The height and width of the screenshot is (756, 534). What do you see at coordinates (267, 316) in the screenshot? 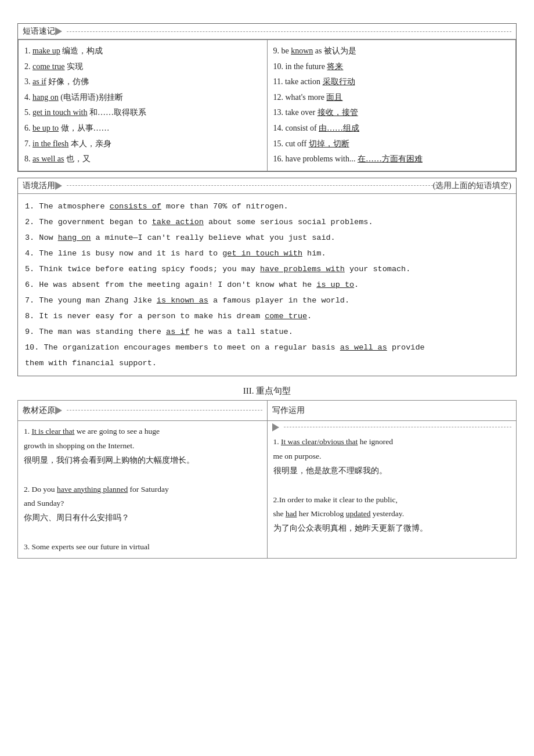
I see `context-item-8: 8. It is never easy for a person to make…` at bounding box center [267, 316].